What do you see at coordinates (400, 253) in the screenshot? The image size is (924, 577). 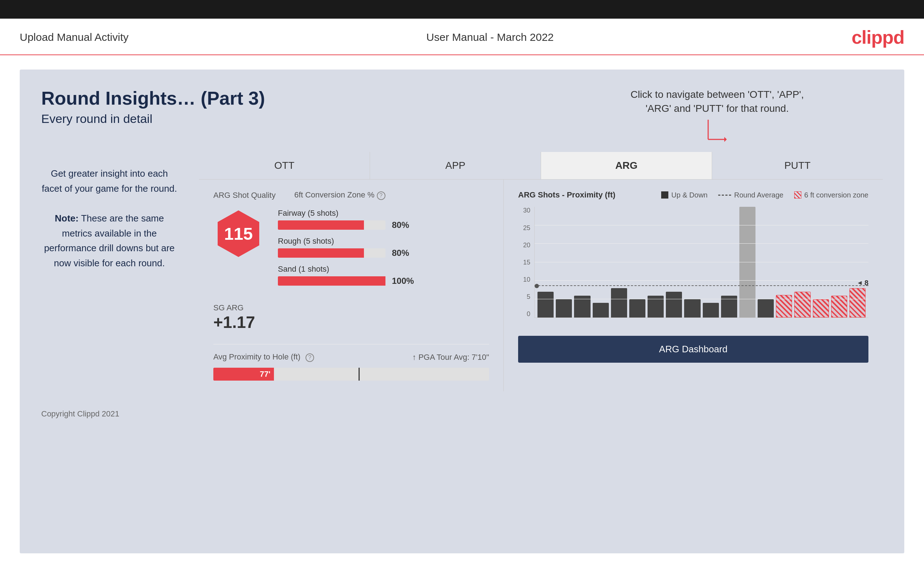 I see `bar-pct-rough: 80%` at bounding box center [400, 253].